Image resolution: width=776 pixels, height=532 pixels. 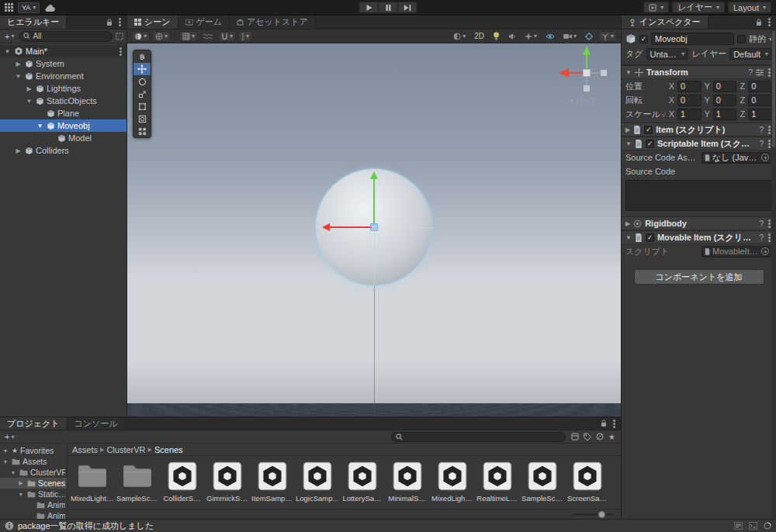 I want to click on scale-link-icon, so click(x=664, y=114).